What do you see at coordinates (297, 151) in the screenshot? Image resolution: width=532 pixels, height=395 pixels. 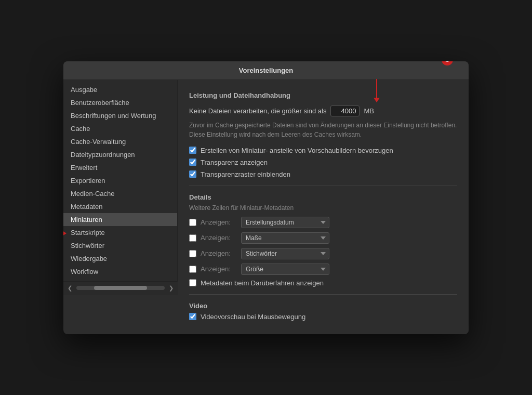 I see `checkbox-miniatur-label: Erstellen von Miniatur- anstelle von Vor…` at bounding box center [297, 151].